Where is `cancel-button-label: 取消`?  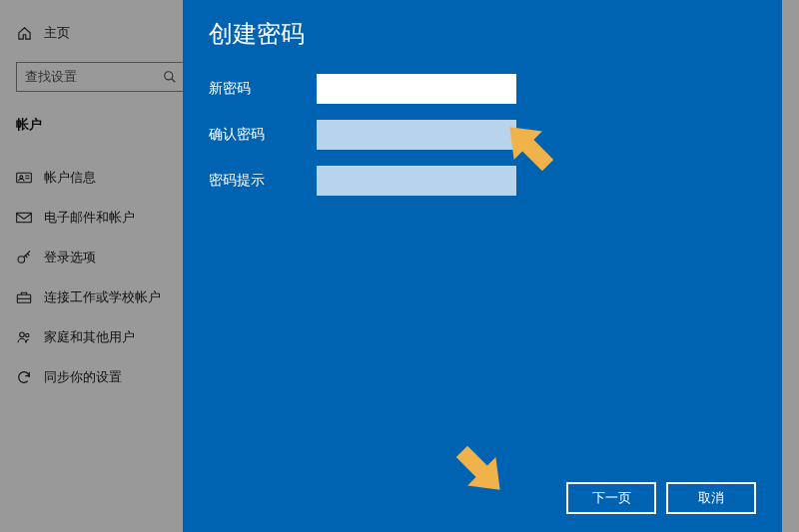 cancel-button-label: 取消 is located at coordinates (711, 498).